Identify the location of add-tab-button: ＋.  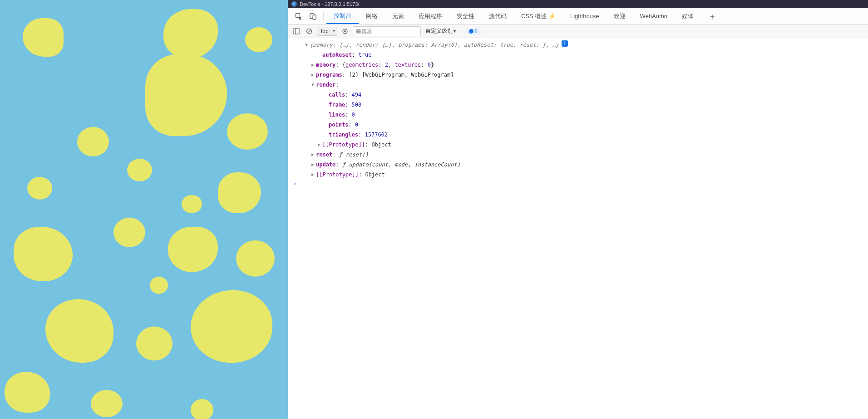
(712, 16).